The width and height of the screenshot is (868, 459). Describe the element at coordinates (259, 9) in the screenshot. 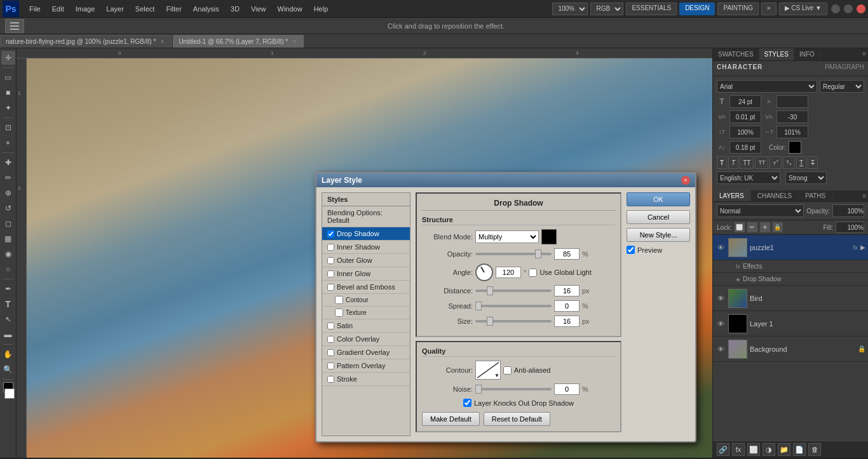

I see `menu-view: View` at that location.